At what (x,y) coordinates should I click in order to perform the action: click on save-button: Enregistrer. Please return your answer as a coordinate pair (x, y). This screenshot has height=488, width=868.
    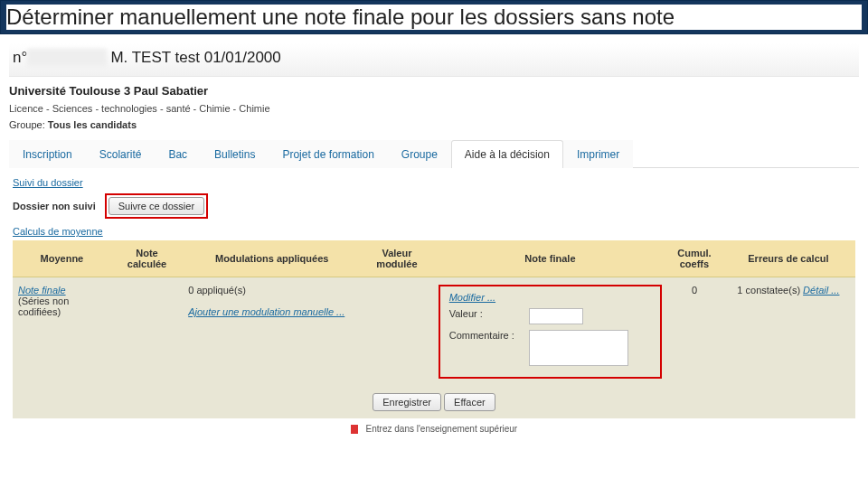
    Looking at the image, I should click on (407, 402).